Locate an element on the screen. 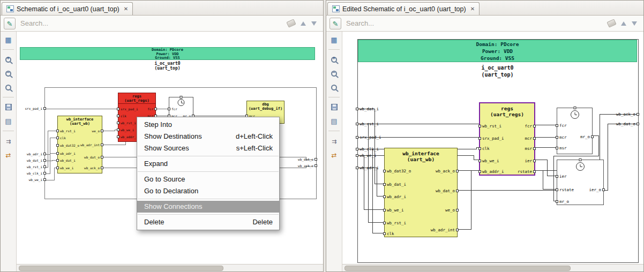 Image resolution: width=644 pixels, height=272 pixels. block-regs-selected: regs (uart_regs) wb_rst_i srx_pad_i clk … is located at coordinates (507, 139).